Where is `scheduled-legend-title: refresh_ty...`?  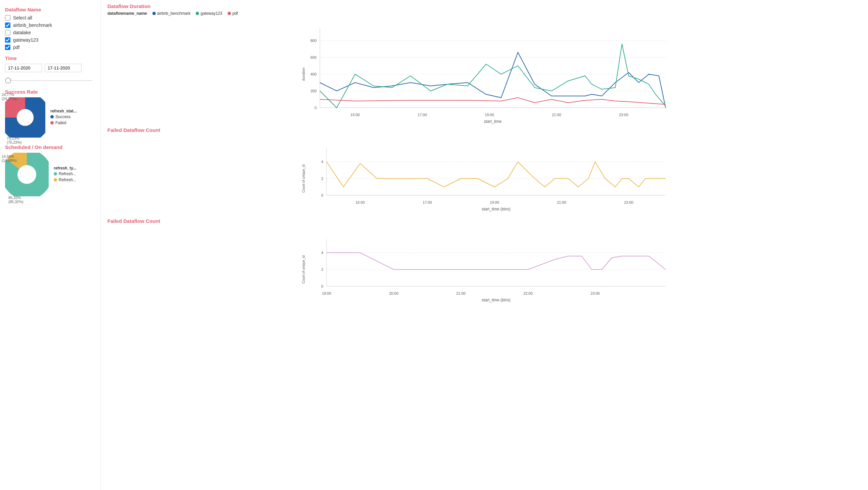 scheduled-legend-title: refresh_ty... is located at coordinates (65, 168).